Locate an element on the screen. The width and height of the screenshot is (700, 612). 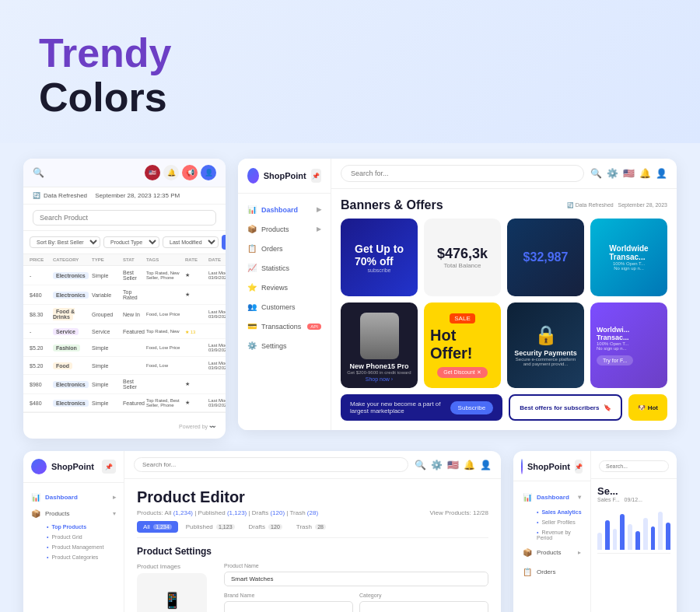
filter-row: Sort By: Best Seller Product Type Last M… is located at coordinates (124, 243).